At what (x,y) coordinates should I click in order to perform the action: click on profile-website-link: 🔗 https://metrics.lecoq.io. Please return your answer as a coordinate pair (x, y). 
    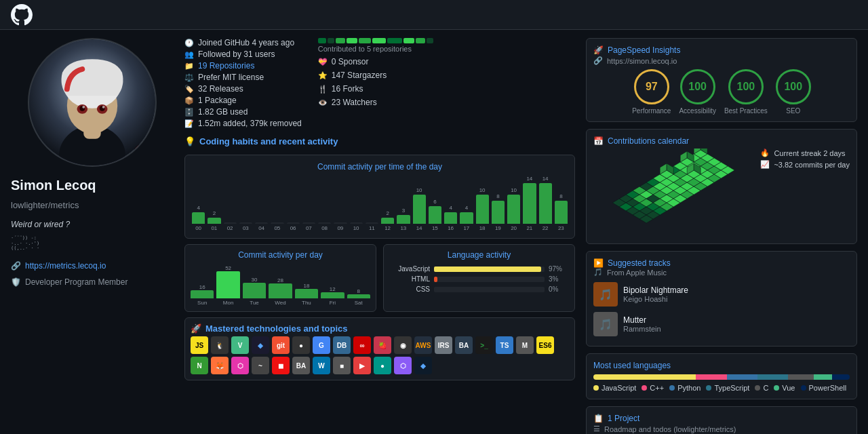
    Looking at the image, I should click on (92, 266).